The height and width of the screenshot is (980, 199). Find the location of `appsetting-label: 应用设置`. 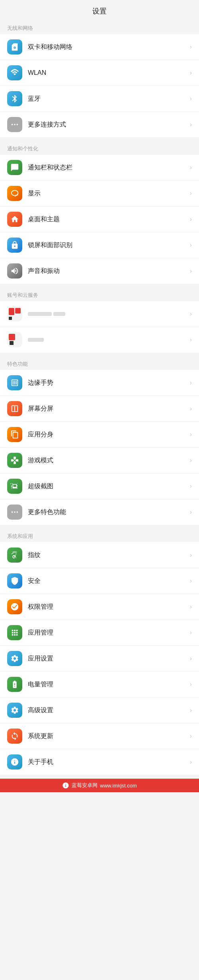

appsetting-label: 应用设置 is located at coordinates (109, 659).